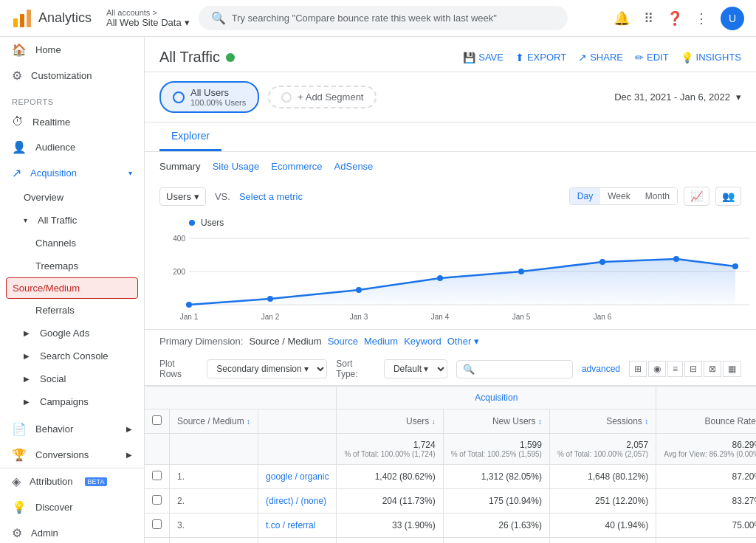 The height and width of the screenshot is (543, 756). Describe the element at coordinates (706, 525) in the screenshot. I see `row3-bounce: 75.00%` at that location.